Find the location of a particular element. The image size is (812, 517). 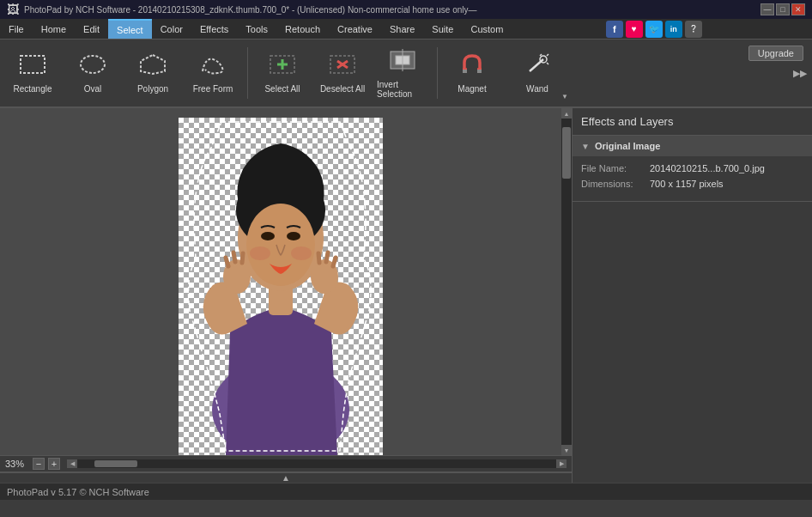

select-all-button: Select All is located at coordinates (282, 73).